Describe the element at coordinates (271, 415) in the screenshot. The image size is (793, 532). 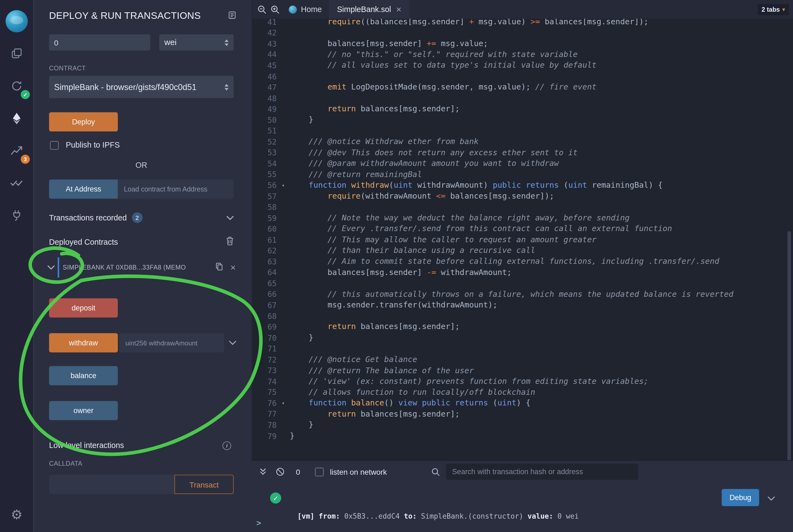
I see `line-number: 77` at that location.